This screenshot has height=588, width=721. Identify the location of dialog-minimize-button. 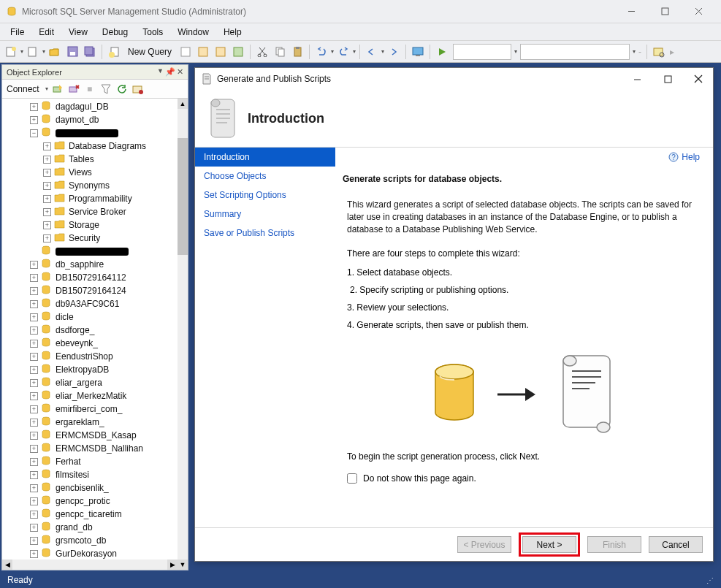
(637, 79).